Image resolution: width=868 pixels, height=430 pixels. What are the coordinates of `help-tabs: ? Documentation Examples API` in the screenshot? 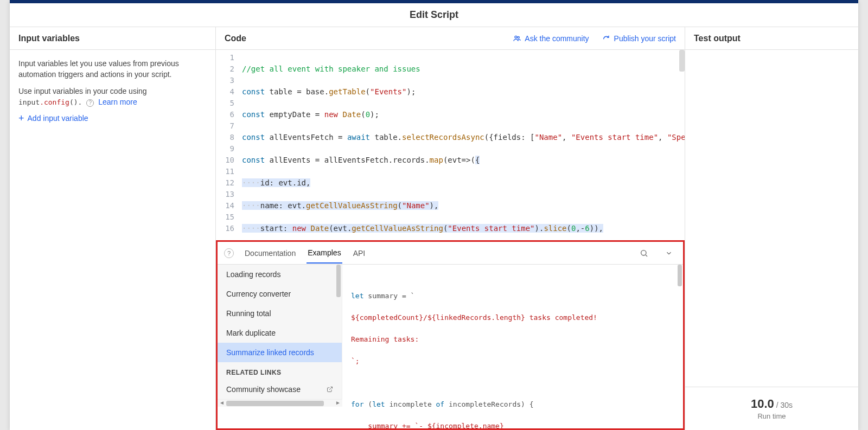 It's located at (450, 253).